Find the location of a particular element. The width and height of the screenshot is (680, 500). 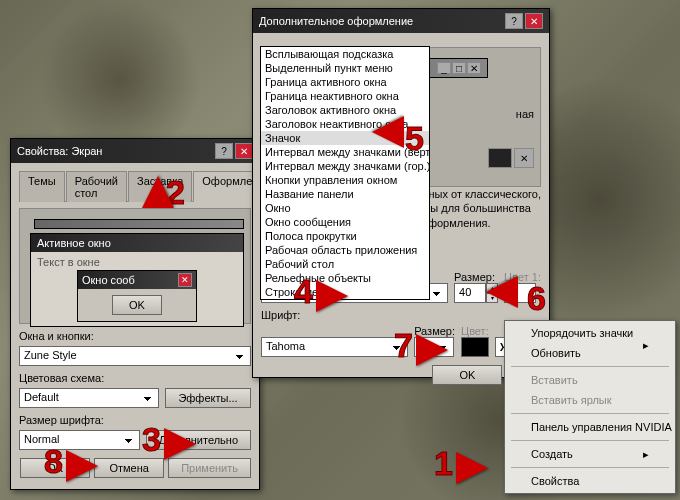

dropdown-item: Рабочий стол is located at coordinates (345, 264).